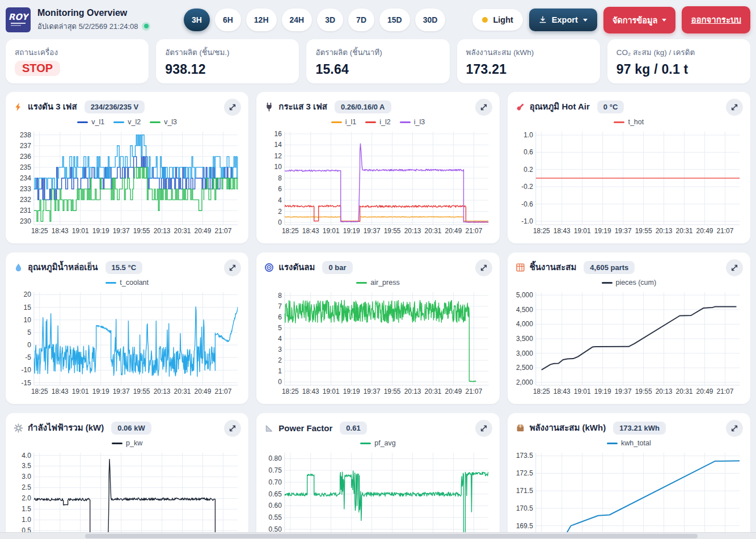 This screenshot has height=539, width=756. I want to click on legend-item-v-l3: v_l3, so click(163, 122).